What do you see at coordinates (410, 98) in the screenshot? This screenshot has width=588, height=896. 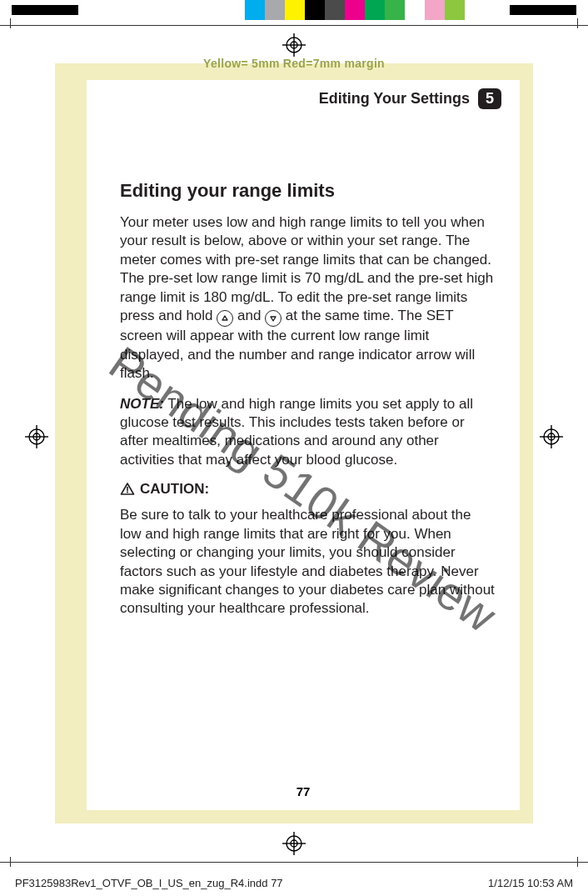 I see `running-head: Editing Your Settings 5` at bounding box center [410, 98].